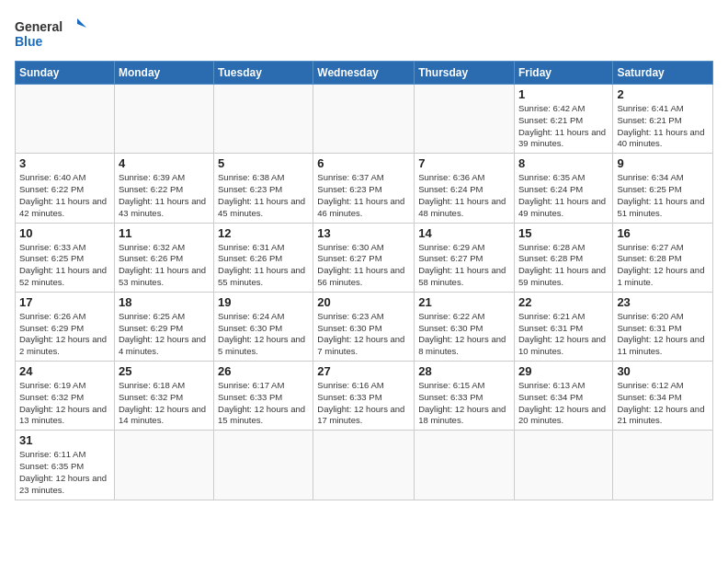 The width and height of the screenshot is (728, 563). I want to click on day-info: Sunrise: 6:37 AM Sunset: 6:23 PM Dayligh…, so click(364, 195).